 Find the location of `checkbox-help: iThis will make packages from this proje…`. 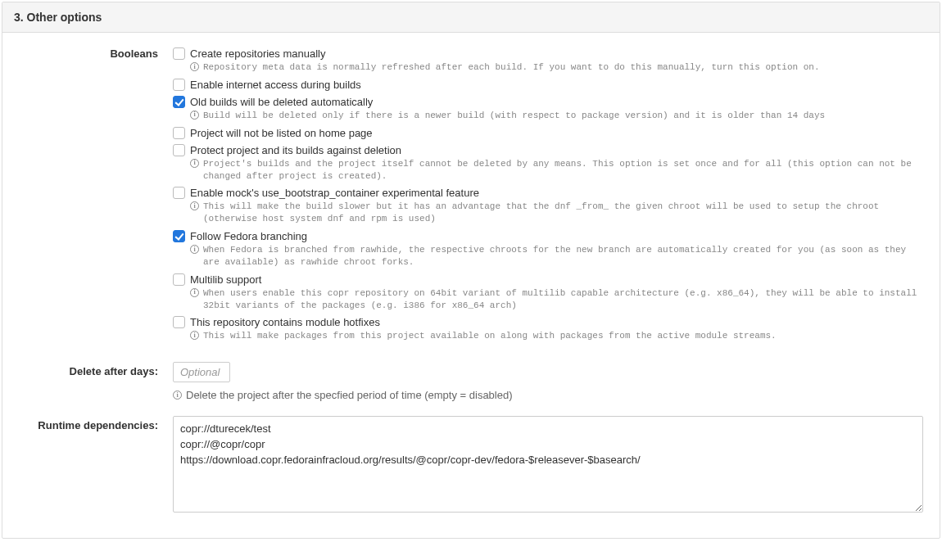

checkbox-help: iThis will make packages from this proje… is located at coordinates (557, 336).